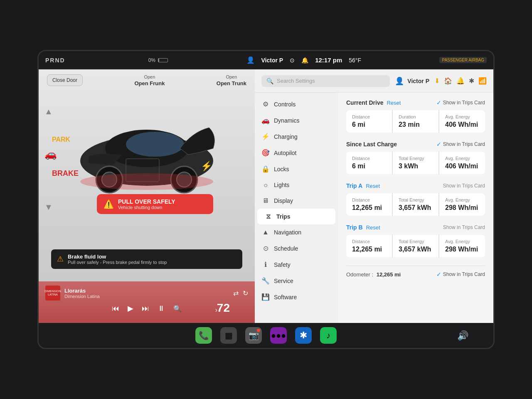 The width and height of the screenshot is (532, 399). I want to click on autopilot-label: Autopilot, so click(285, 153).